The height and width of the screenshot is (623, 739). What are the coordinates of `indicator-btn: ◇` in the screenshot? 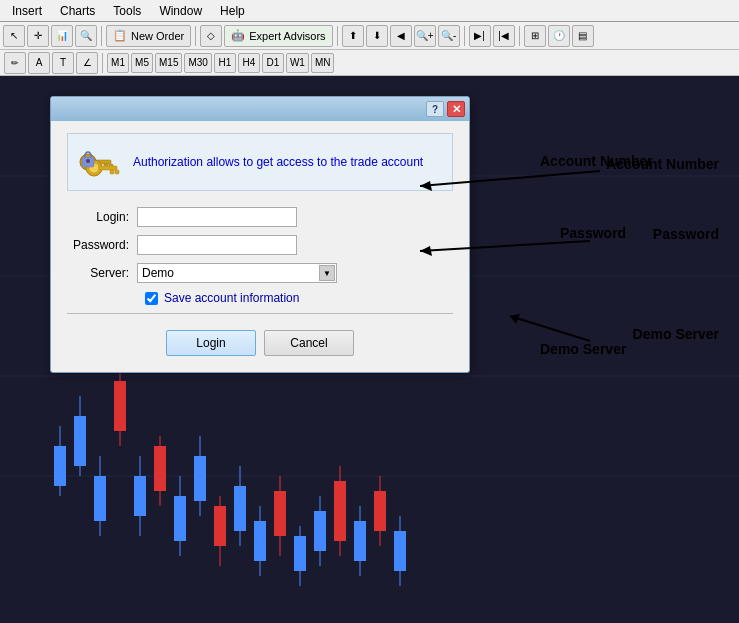 It's located at (211, 36).